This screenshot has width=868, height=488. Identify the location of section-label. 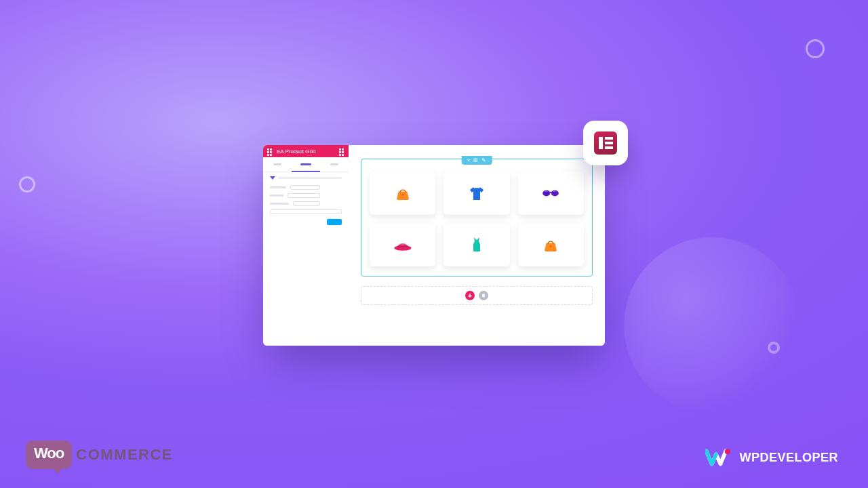
(310, 178).